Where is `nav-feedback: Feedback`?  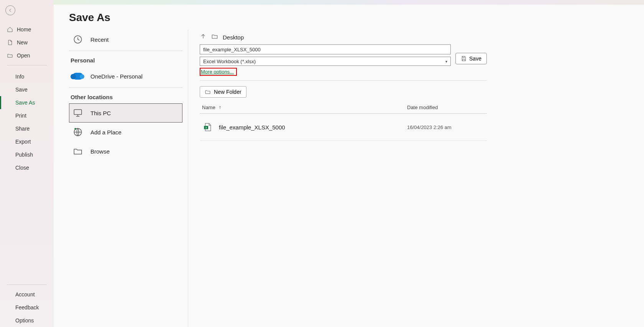 nav-feedback: Feedback is located at coordinates (27, 307).